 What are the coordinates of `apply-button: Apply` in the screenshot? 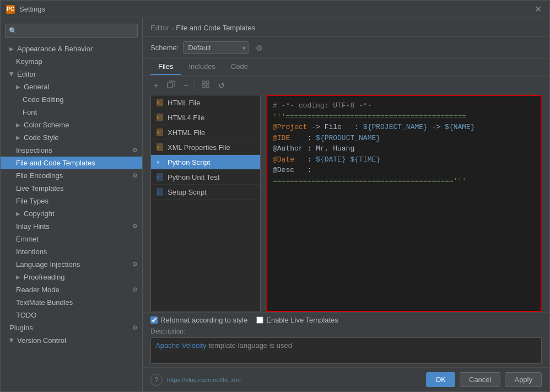 It's located at (524, 379).